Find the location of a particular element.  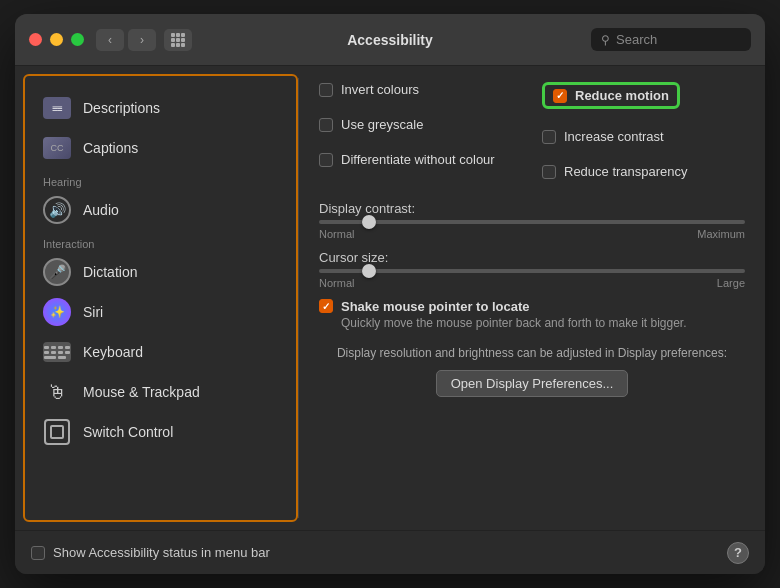

sidebar-label-keyboard: Keyboard is located at coordinates (113, 352).